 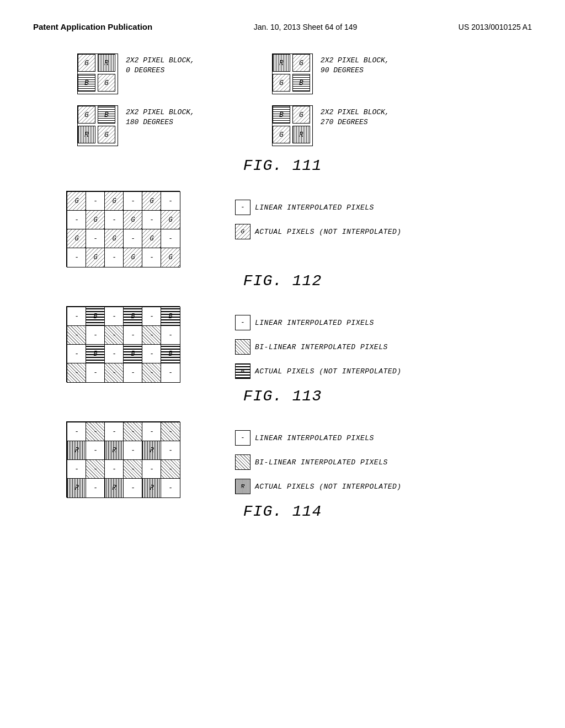 What do you see at coordinates (98, 74) in the screenshot?
I see `grid-0deg: G R B G` at bounding box center [98, 74].